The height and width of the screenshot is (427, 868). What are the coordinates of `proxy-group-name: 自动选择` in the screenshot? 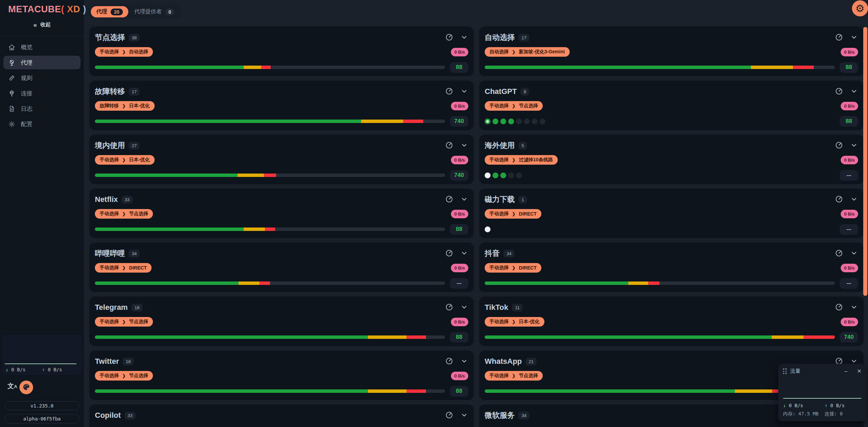 It's located at (500, 38).